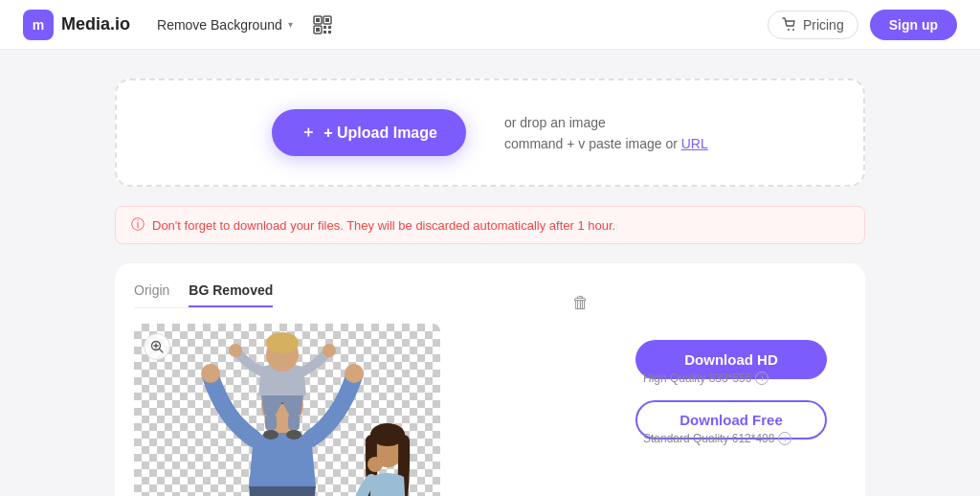 The height and width of the screenshot is (496, 980). Describe the element at coordinates (138, 225) in the screenshot. I see `warning-icon: ⓘ` at that location.